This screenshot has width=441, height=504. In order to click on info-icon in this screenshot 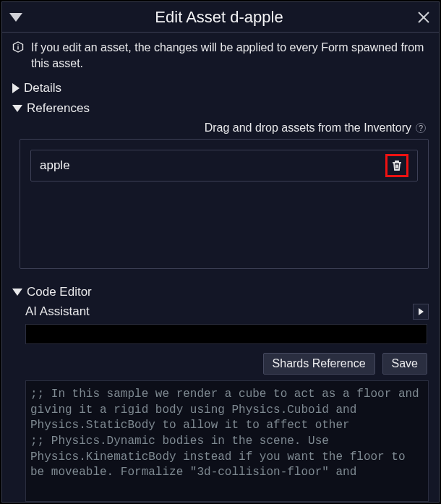, I will do `click(18, 47)`.